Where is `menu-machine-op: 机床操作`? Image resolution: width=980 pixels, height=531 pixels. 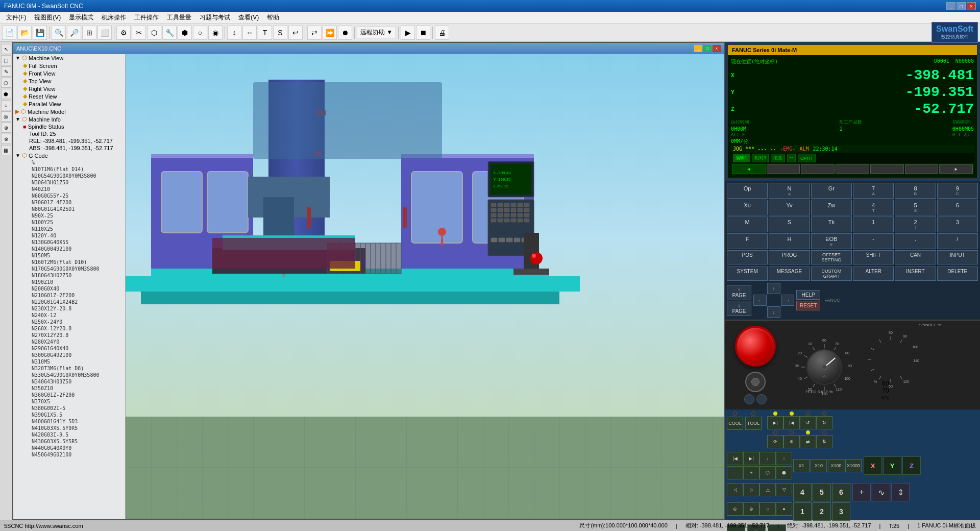
menu-machine-op: 机床操作 is located at coordinates (114, 17).